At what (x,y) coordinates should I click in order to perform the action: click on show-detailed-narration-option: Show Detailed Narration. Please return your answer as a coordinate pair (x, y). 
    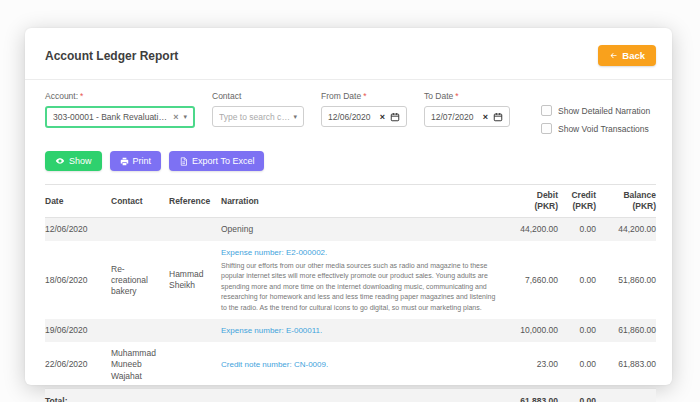
    Looking at the image, I should click on (596, 110).